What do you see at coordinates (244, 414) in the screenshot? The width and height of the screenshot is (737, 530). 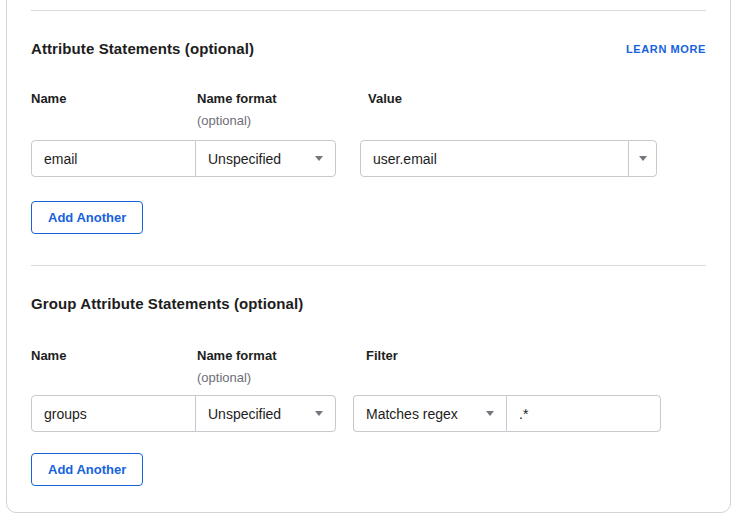 I see `group-name-format-selected-value: Unspecified` at bounding box center [244, 414].